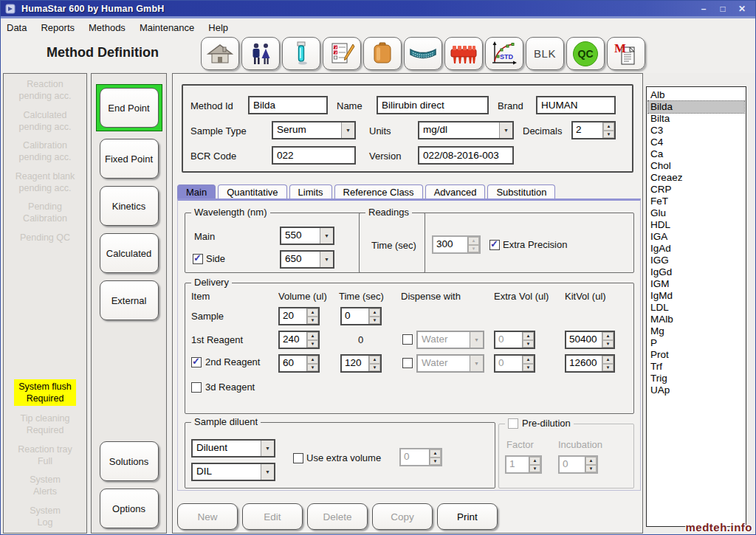 The height and width of the screenshot is (535, 756). What do you see at coordinates (382, 53) in the screenshot?
I see `reagent-bottle-button` at bounding box center [382, 53].